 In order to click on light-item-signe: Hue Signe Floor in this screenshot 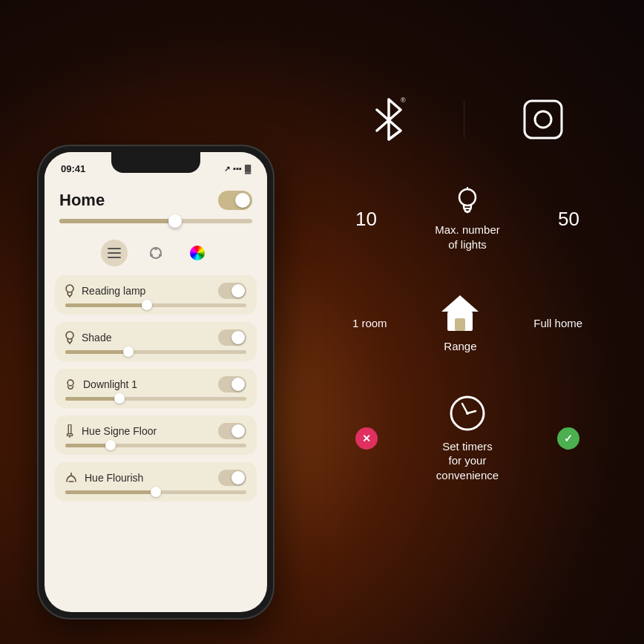, I will do `click(156, 435)`.